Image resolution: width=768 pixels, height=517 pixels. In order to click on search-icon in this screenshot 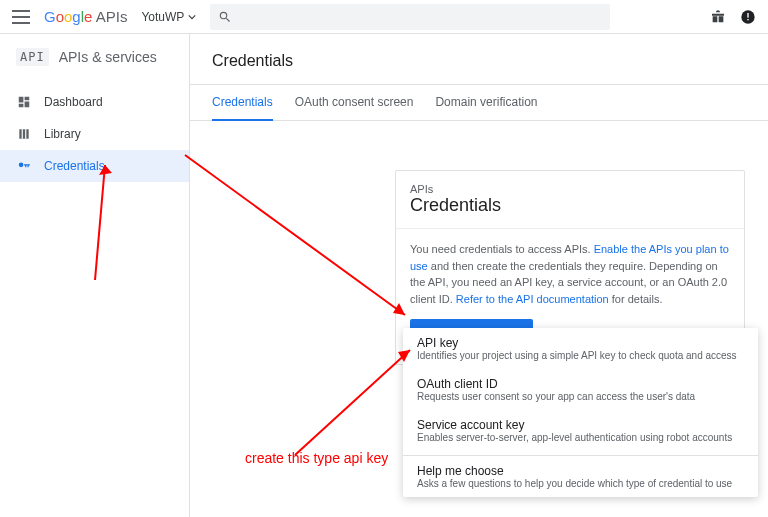, I will do `click(225, 17)`.